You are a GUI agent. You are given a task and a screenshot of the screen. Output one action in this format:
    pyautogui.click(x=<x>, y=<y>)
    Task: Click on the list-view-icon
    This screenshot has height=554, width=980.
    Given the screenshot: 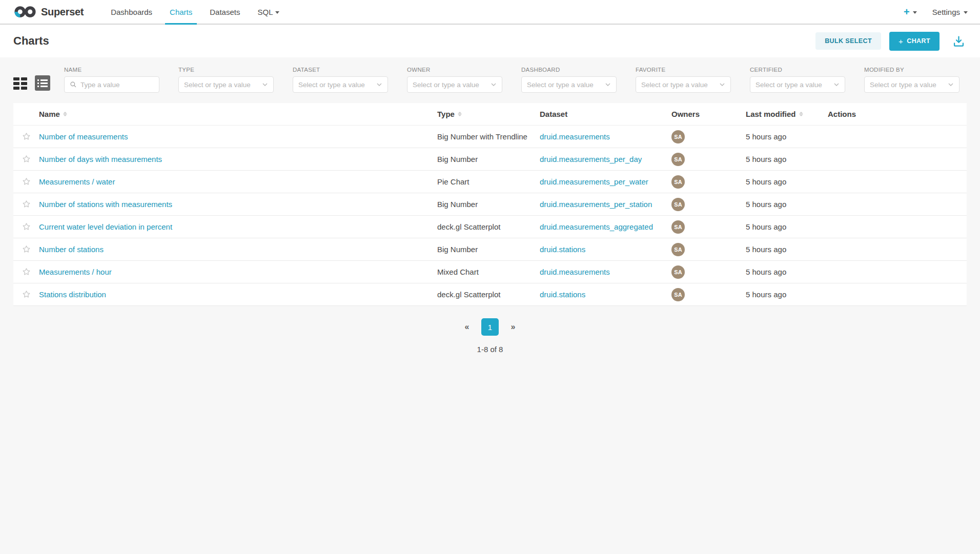 What is the action you would take?
    pyautogui.click(x=43, y=83)
    